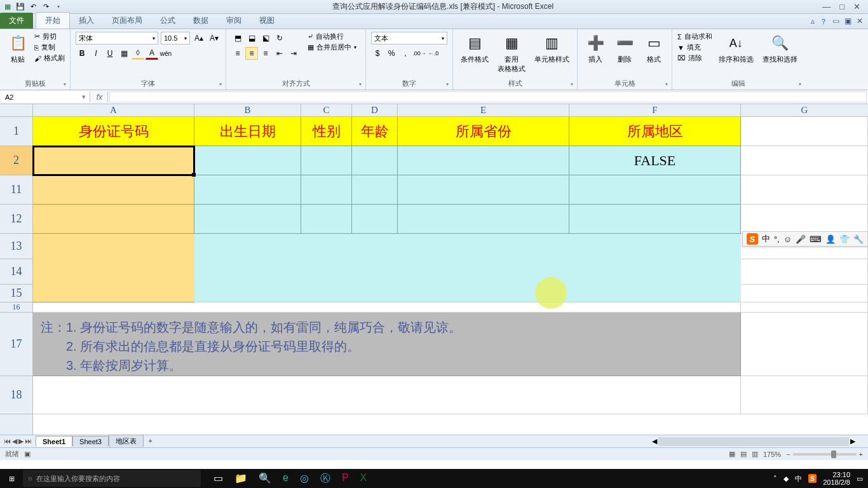  Describe the element at coordinates (861, 454) in the screenshot. I see `zoom-in-icon: +` at that location.